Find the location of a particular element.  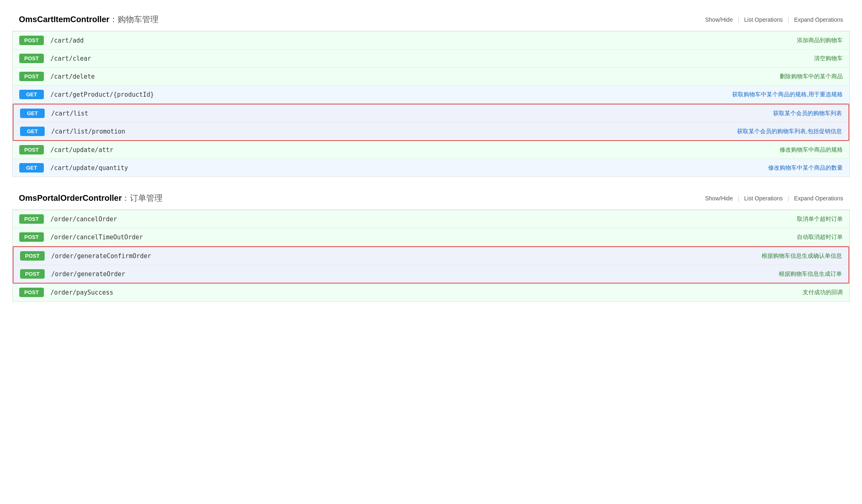

operation-path: /order/generateConfirmOrder is located at coordinates (406, 256).